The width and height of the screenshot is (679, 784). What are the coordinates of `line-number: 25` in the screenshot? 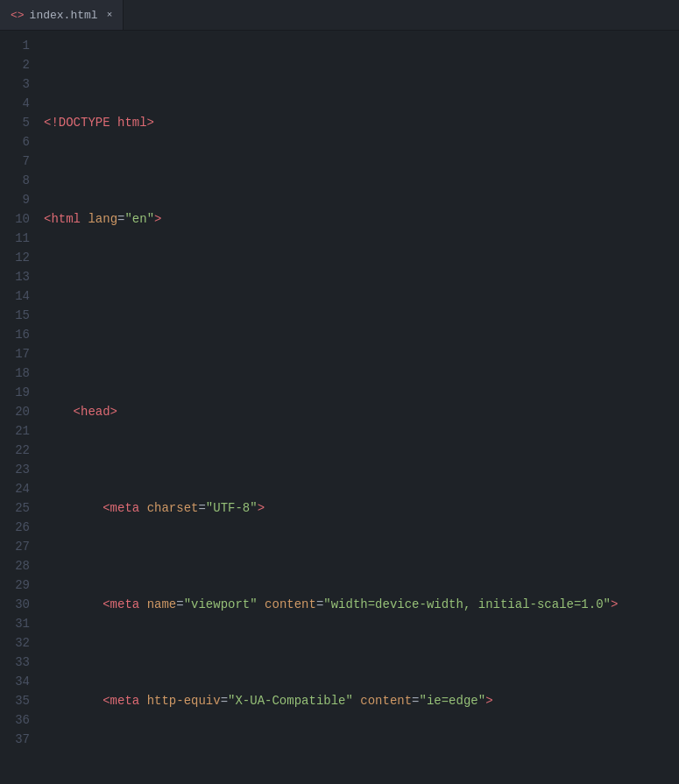 It's located at (15, 508).